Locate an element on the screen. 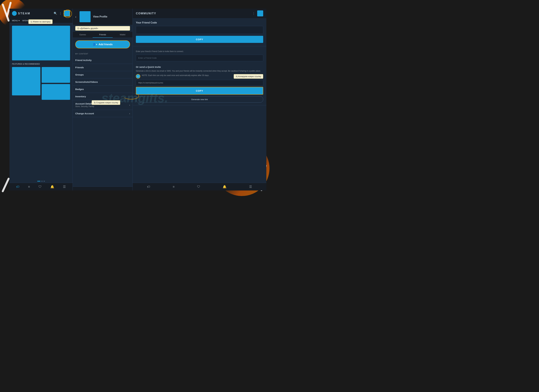 The height and width of the screenshot is (392, 539). my-content-section: MY CONTENT is located at coordinates (103, 54).